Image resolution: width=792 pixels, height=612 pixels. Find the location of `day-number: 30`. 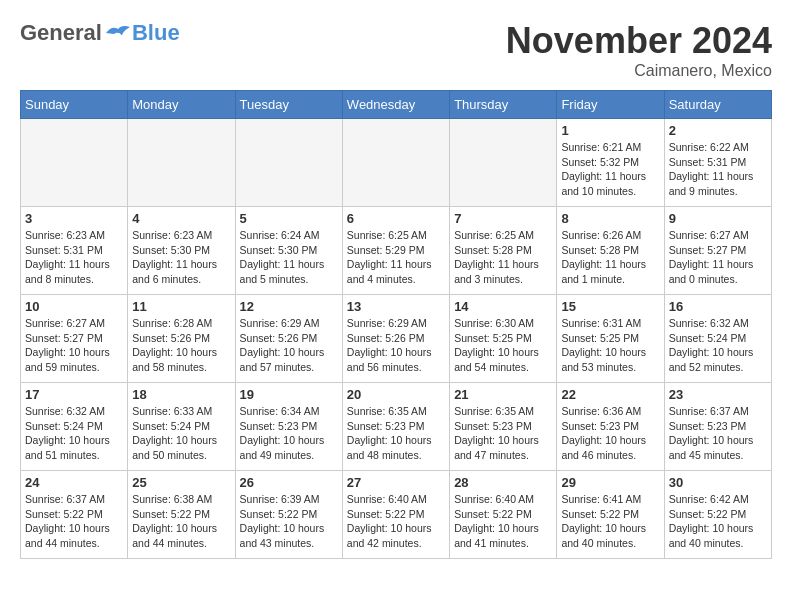

day-number: 30 is located at coordinates (718, 482).